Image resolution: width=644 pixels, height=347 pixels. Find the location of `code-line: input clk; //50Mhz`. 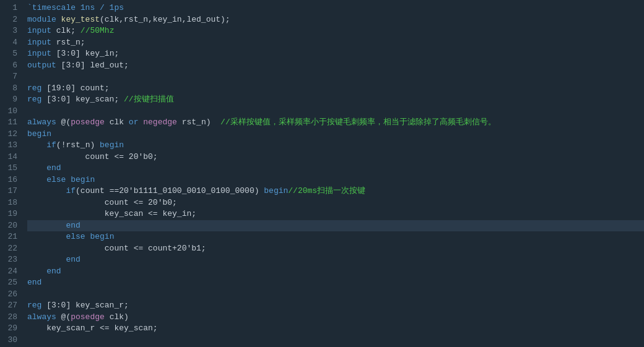

code-line: input clk; //50Mhz is located at coordinates (336, 31).